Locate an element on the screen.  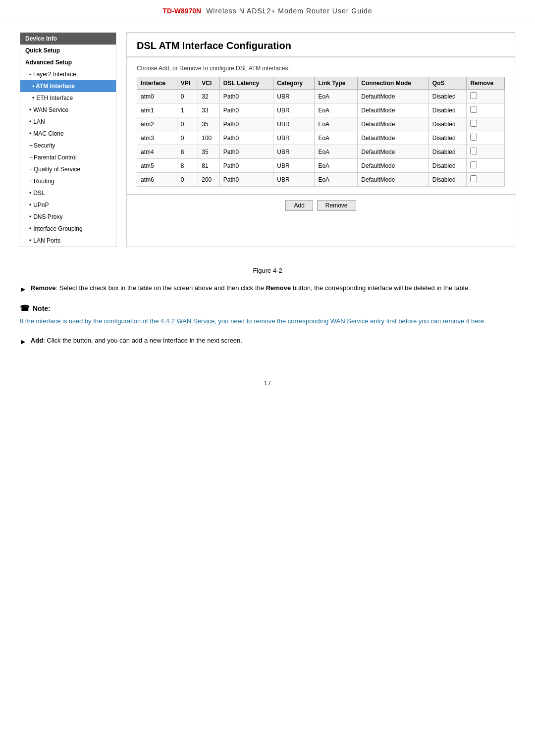
cell-vci: 32 is located at coordinates (209, 97).